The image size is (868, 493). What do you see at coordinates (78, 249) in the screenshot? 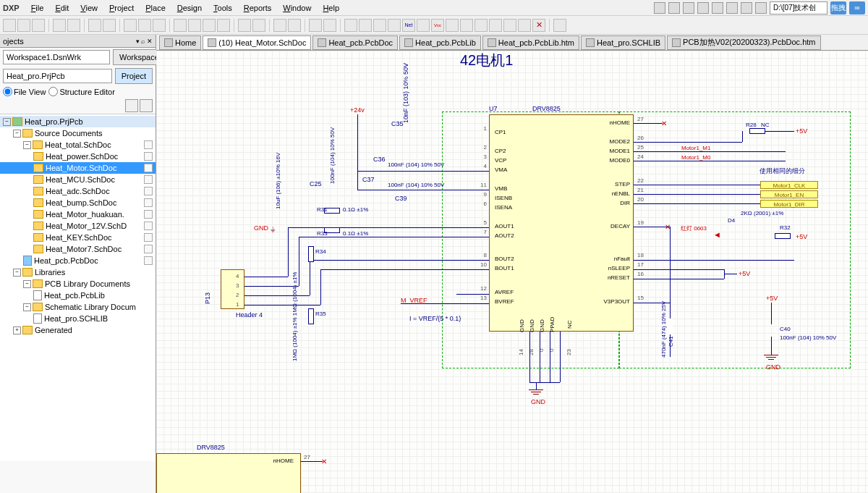
I see `tree-schdoc: Heat_Motor7.SchDoc` at bounding box center [78, 249].